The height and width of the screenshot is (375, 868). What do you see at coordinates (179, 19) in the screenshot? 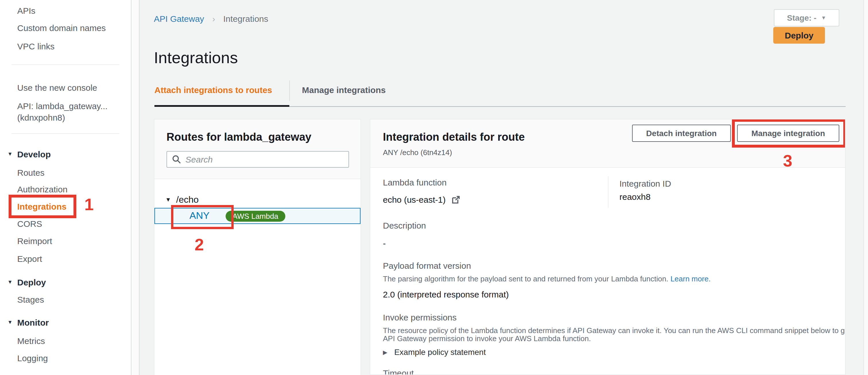
I see `breadcrumb-api-gateway-link: API Gateway` at bounding box center [179, 19].